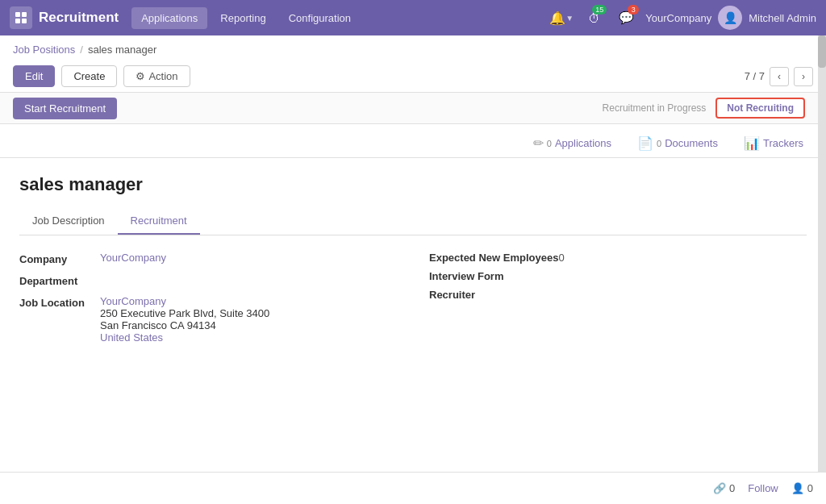 The image size is (826, 504). Describe the element at coordinates (724, 489) in the screenshot. I see `likes-item: 🔗 0` at that location.